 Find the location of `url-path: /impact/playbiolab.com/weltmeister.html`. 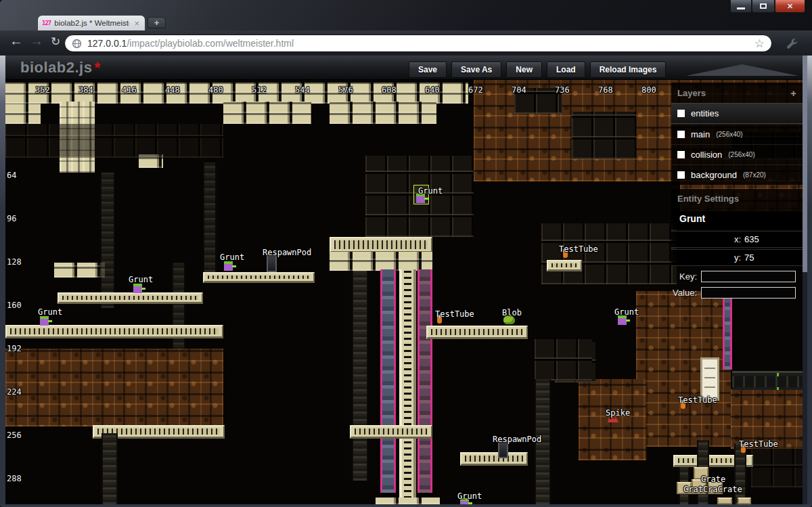

url-path: /impact/playbiolab.com/weltmeister.html is located at coordinates (210, 43).